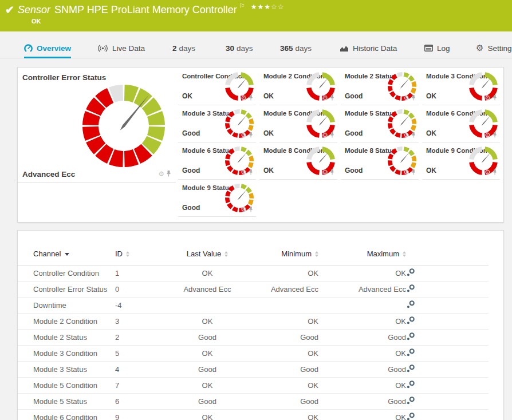 Image resolution: width=512 pixels, height=420 pixels. Describe the element at coordinates (230, 48) in the screenshot. I see `tab-number: 30` at that location.